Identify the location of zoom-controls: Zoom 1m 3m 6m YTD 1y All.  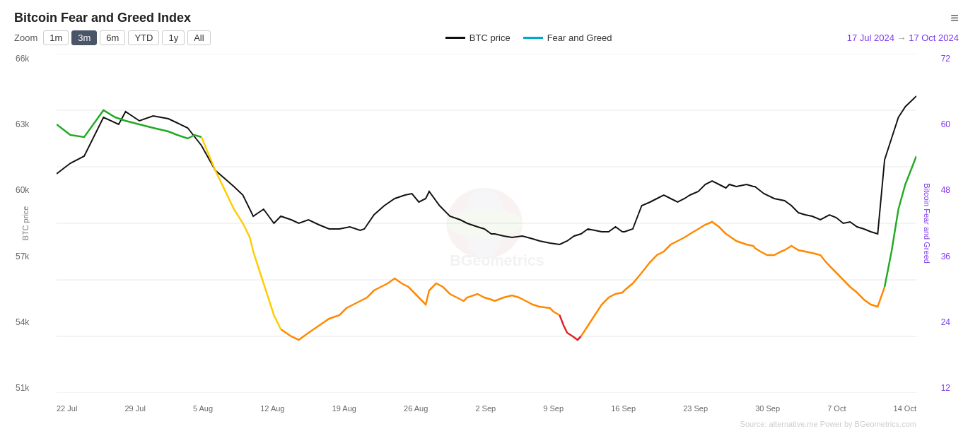
(112, 38).